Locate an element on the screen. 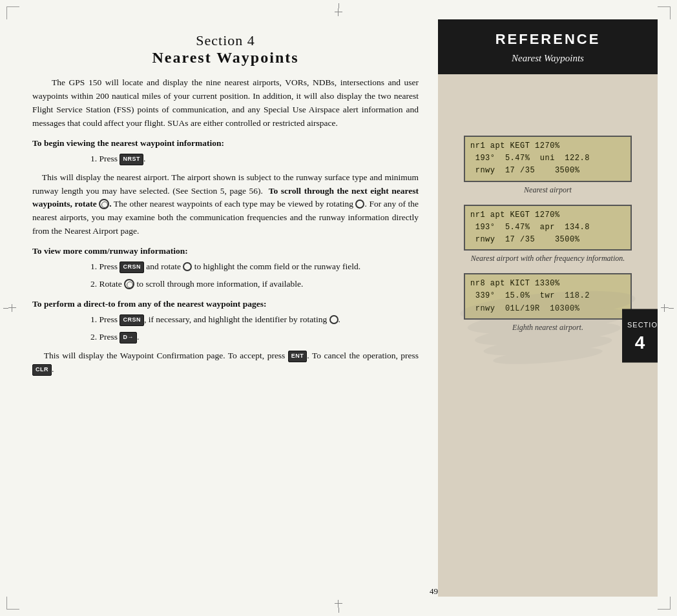  step-label-3-2: 2. Press D→. is located at coordinates (115, 337).